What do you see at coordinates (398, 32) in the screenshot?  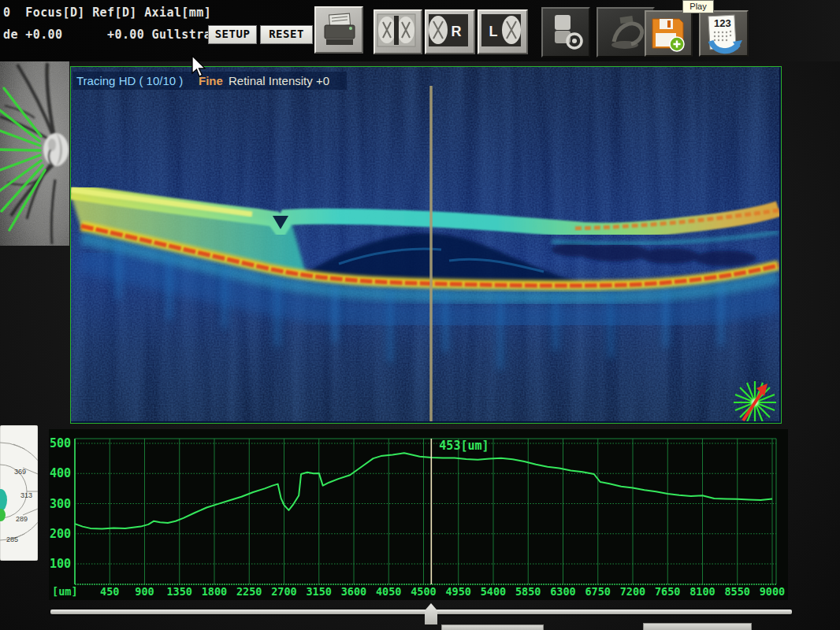 I see `both-eyes-icon` at bounding box center [398, 32].